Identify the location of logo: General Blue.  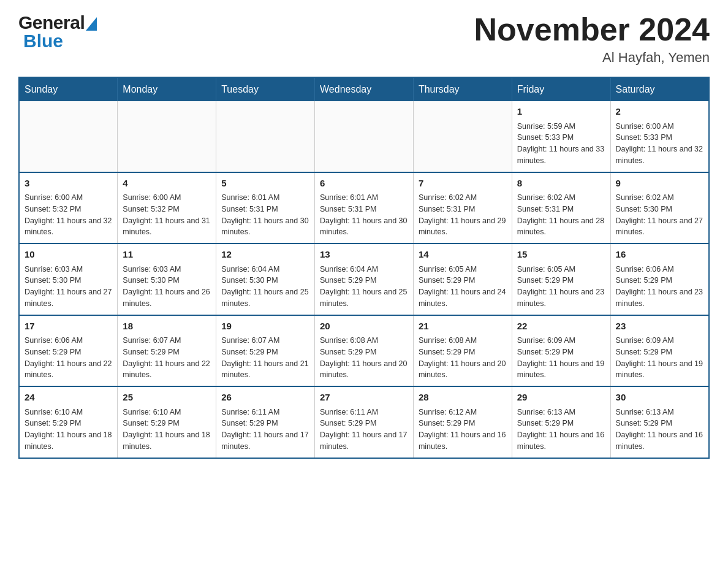
(58, 32).